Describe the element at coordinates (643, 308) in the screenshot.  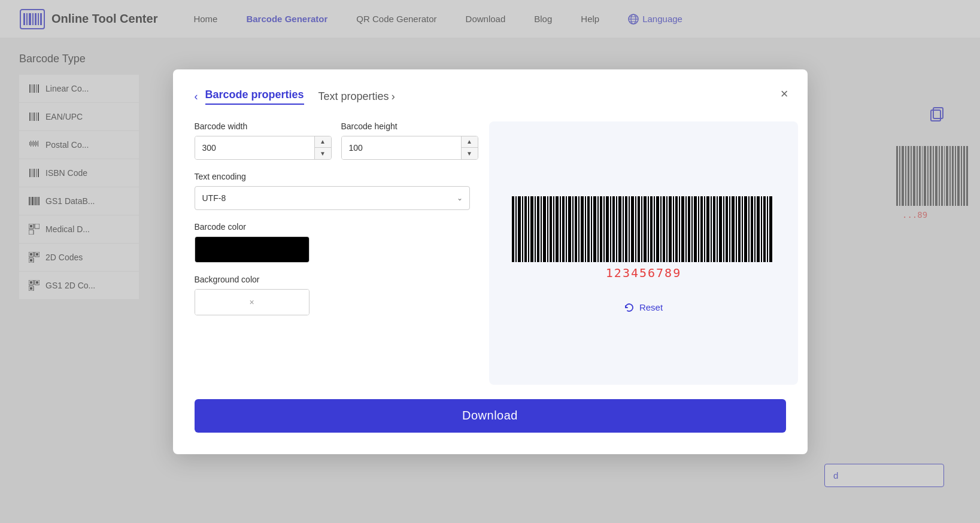
I see `reset-button: Reset` at that location.